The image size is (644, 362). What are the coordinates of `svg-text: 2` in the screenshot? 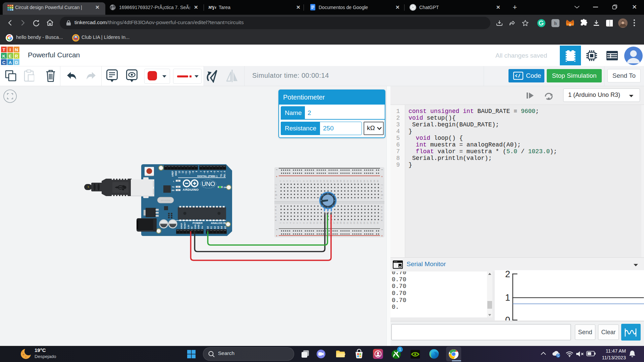 It's located at (508, 275).